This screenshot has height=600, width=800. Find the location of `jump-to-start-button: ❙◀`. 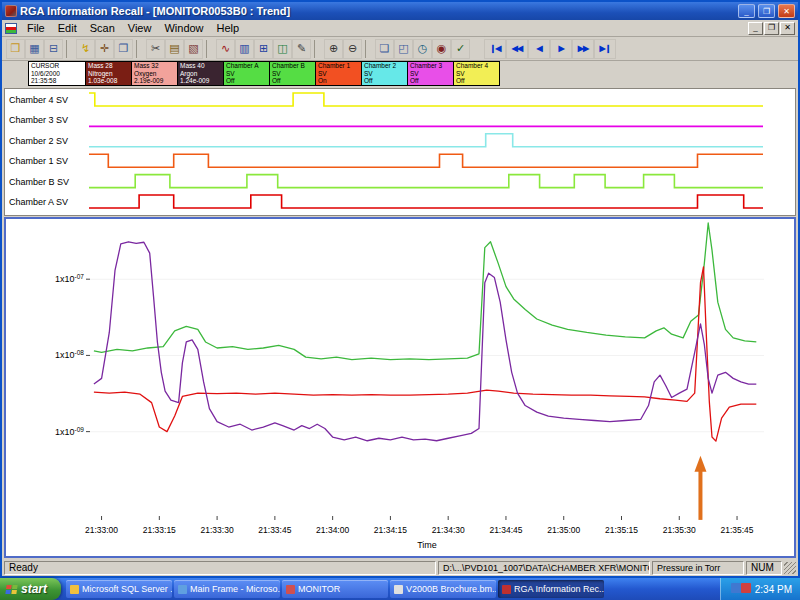

jump-to-start-button: ❙◀ is located at coordinates (495, 49).